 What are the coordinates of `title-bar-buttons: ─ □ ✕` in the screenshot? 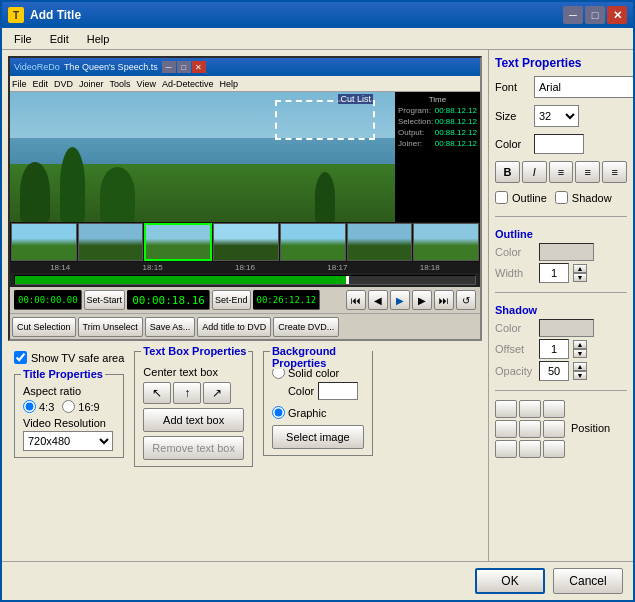 It's located at (595, 15).